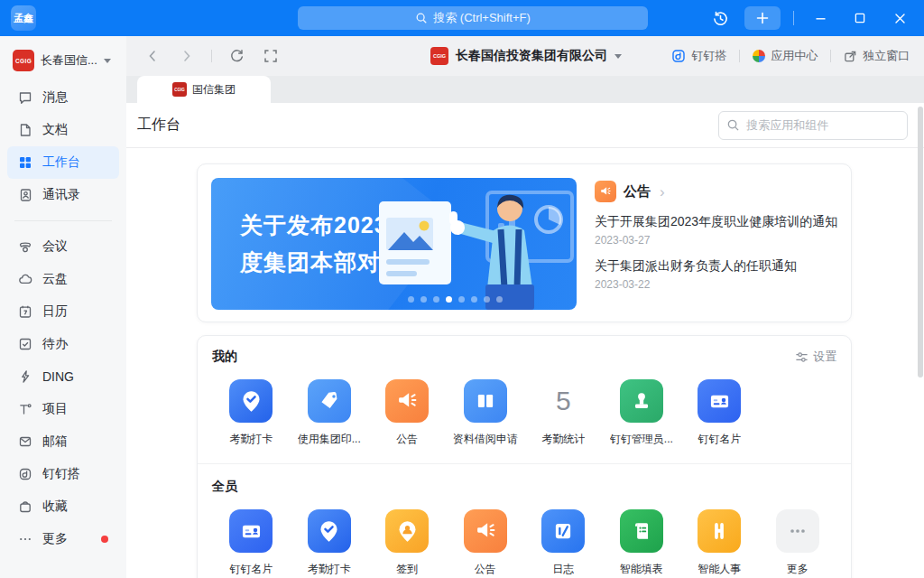 Image resolution: width=924 pixels, height=578 pixels. What do you see at coordinates (762, 18) in the screenshot?
I see `add-button` at bounding box center [762, 18].